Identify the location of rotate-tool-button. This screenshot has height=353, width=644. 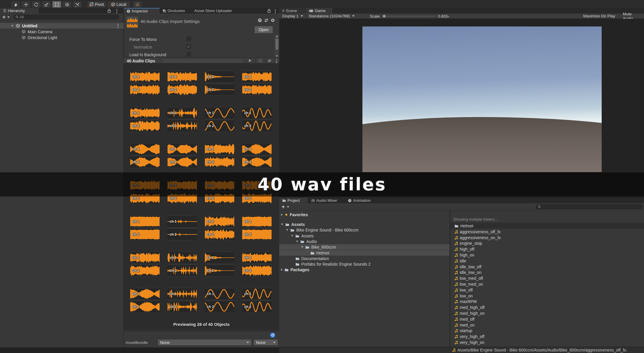
(36, 4).